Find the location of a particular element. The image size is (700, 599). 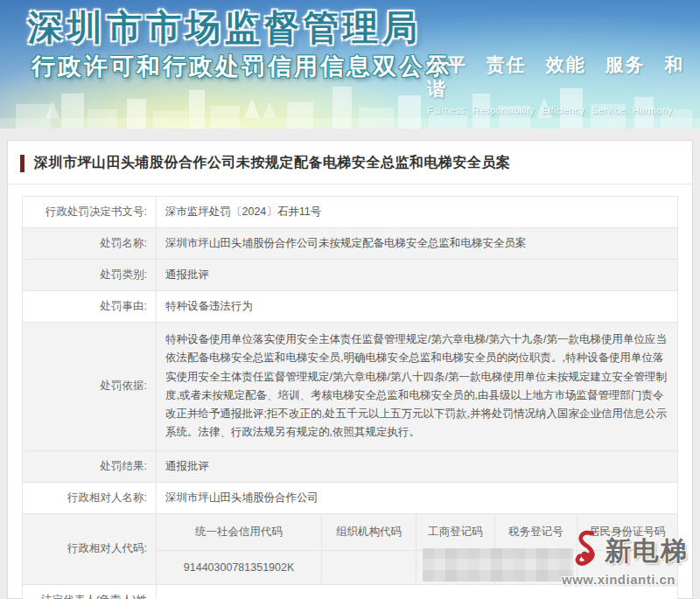

brand-url: www.xindianti.cn is located at coordinates (619, 579).